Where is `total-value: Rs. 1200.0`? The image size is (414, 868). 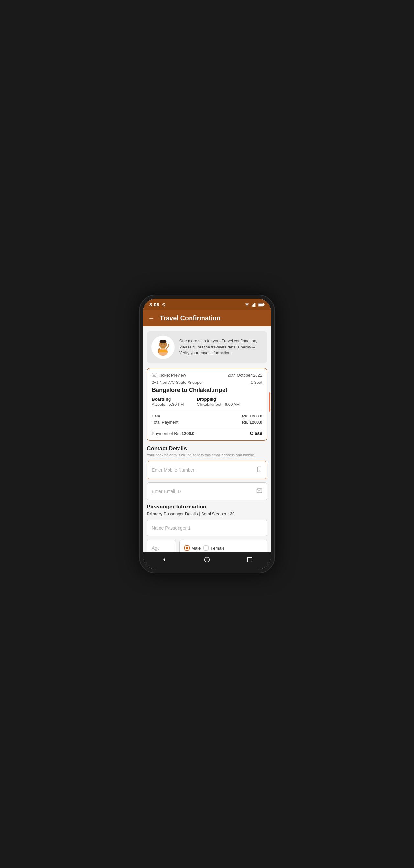 total-value: Rs. 1200.0 is located at coordinates (252, 422).